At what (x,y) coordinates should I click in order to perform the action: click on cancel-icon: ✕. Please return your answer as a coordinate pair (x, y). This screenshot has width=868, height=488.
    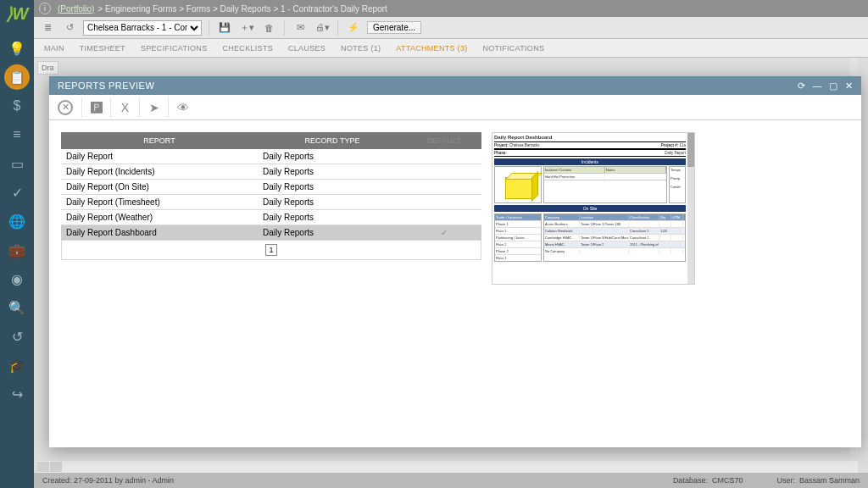
    Looking at the image, I should click on (65, 108).